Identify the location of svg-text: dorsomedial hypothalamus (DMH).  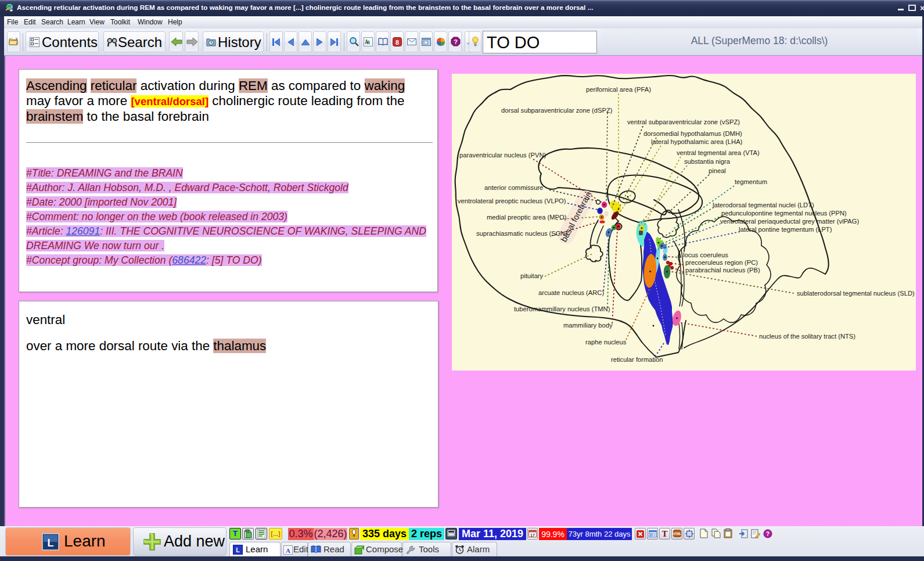
(693, 134).